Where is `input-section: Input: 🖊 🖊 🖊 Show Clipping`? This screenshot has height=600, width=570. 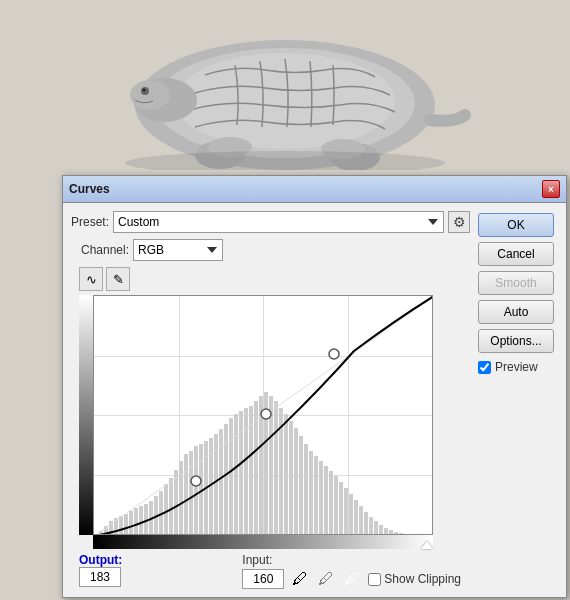 input-section: Input: 🖊 🖊 🖊 Show Clipping is located at coordinates (352, 571).